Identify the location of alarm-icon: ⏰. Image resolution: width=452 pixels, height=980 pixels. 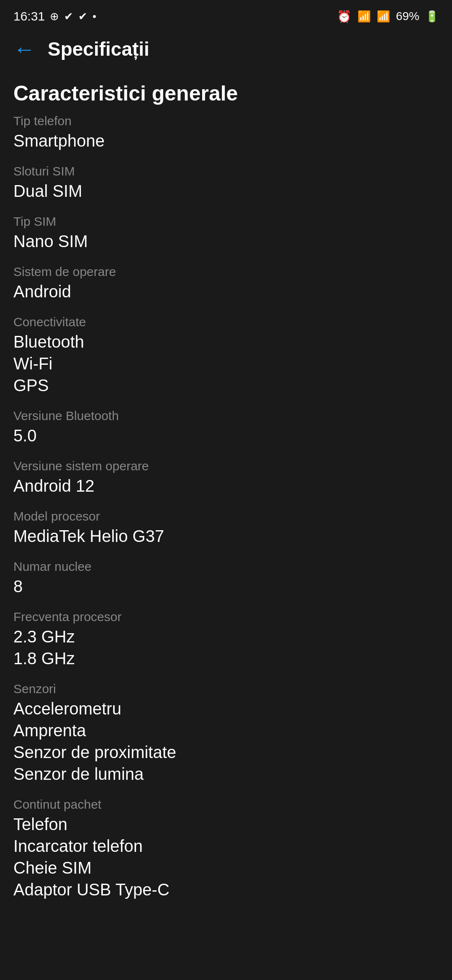
(344, 17).